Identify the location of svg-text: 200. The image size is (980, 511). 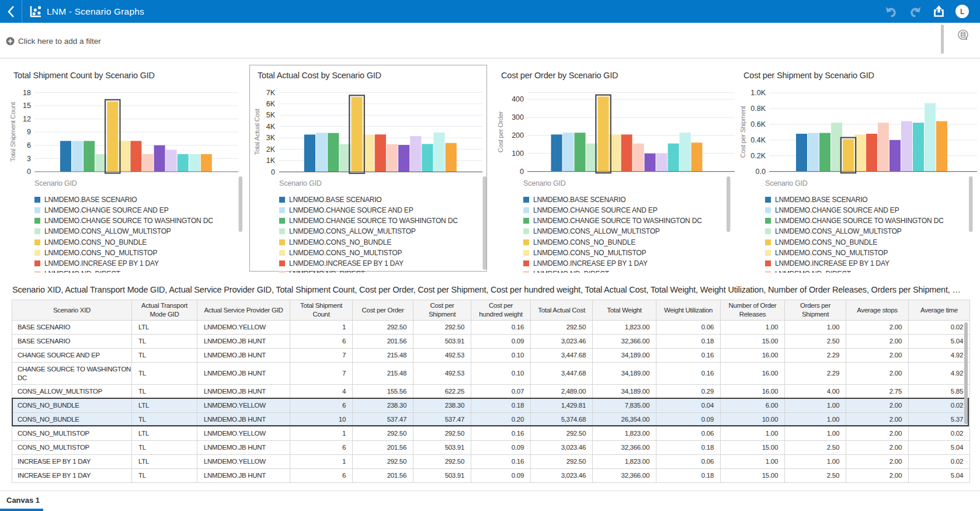
(517, 135).